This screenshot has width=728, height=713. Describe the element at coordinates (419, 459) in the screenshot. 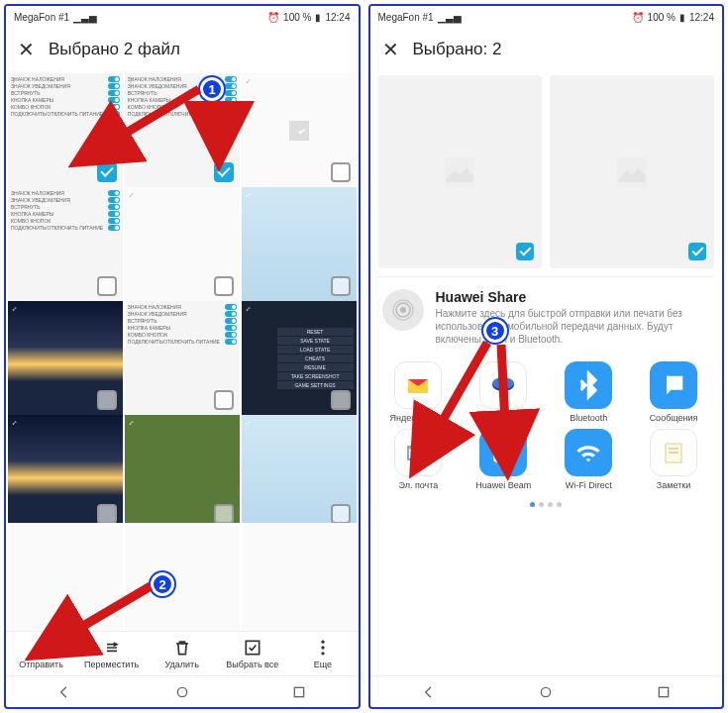

I see `share-app-mail: Эл. почта` at that location.